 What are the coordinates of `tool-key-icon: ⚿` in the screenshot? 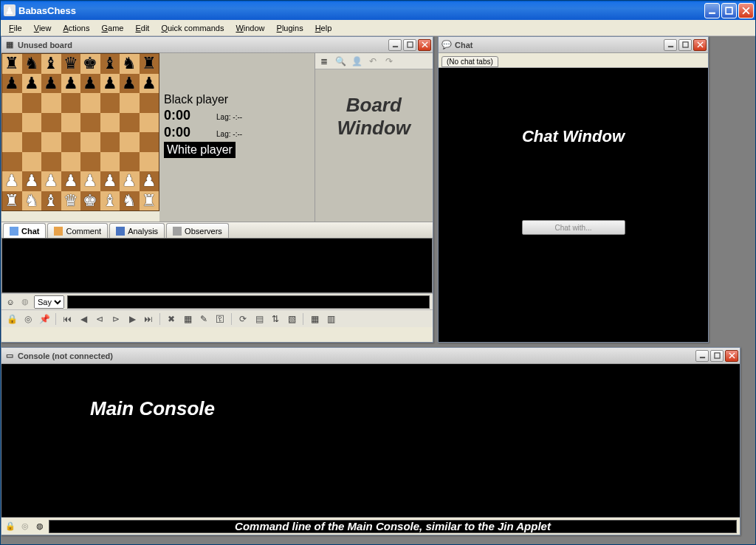 It's located at (220, 319).